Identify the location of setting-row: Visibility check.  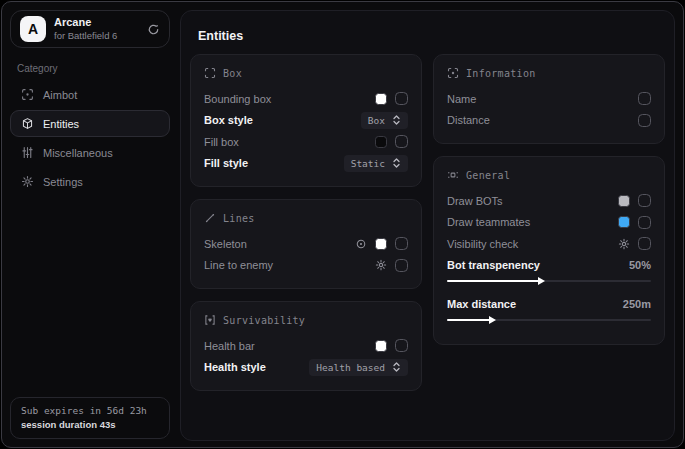
(549, 244).